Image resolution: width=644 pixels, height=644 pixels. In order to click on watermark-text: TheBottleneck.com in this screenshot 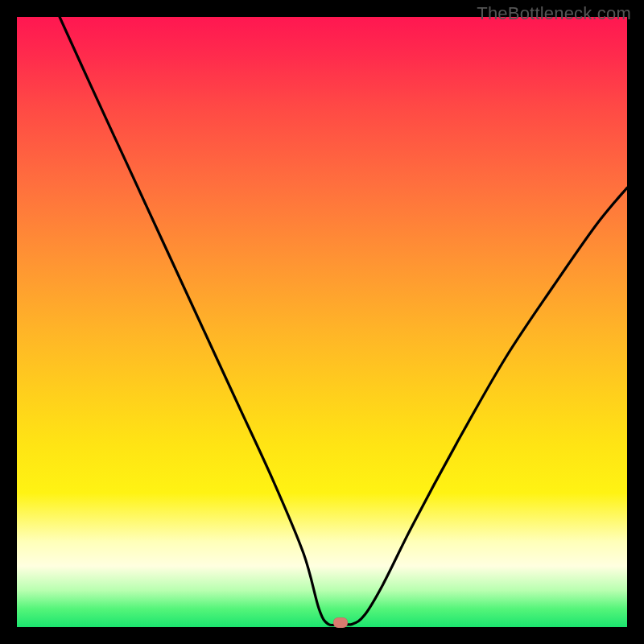, I will do `click(554, 14)`.